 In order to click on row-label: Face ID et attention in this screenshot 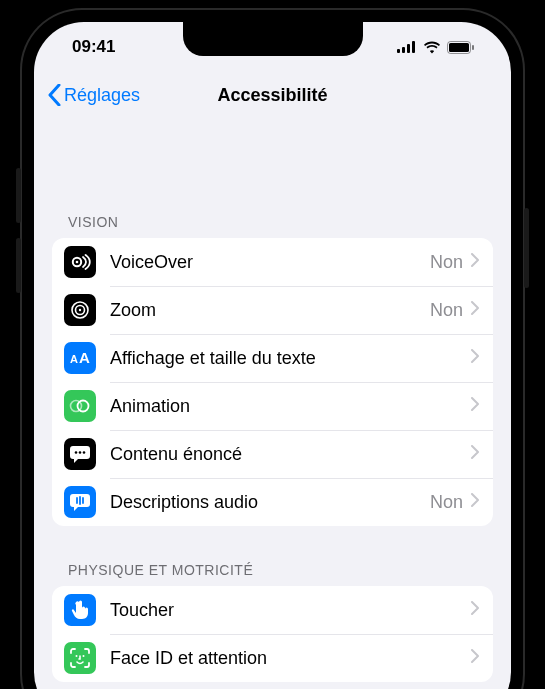, I will do `click(290, 658)`.